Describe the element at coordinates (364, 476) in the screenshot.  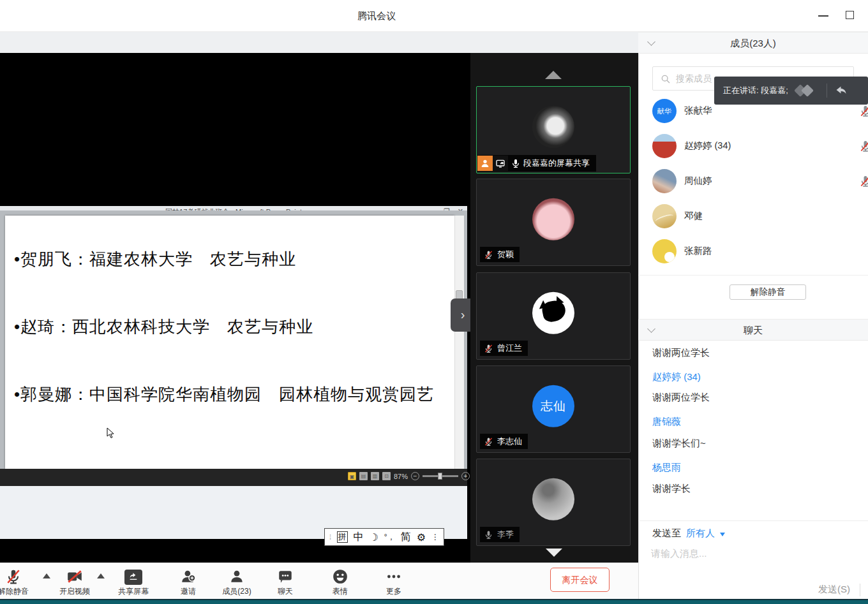
I see `ppt-sorter-view-icon: ▤` at that location.